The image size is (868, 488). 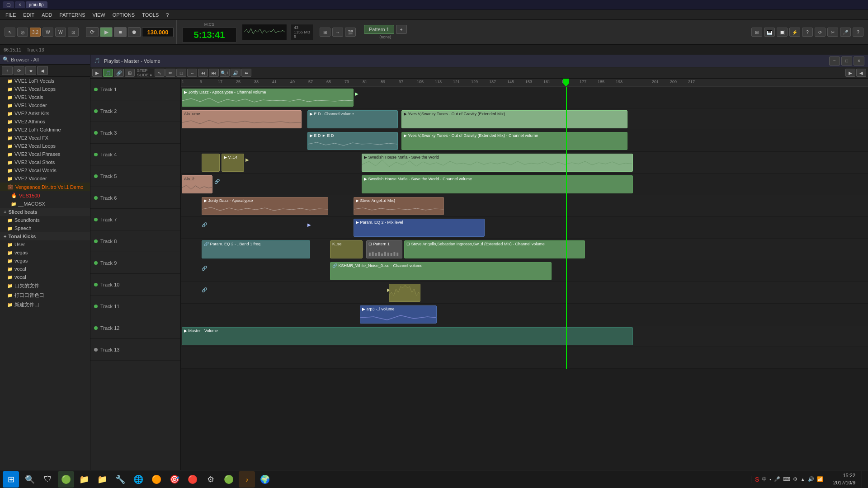 What do you see at coordinates (45, 130) in the screenshot?
I see `sidebar-item-vve2-lofigoldmine: 📁VVE2 LoFi Goldmine` at bounding box center [45, 130].